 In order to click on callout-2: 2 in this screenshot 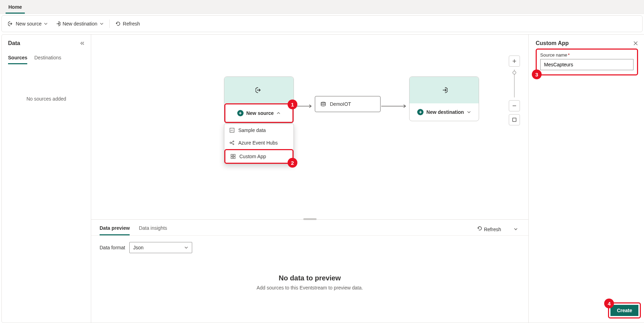, I will do `click(292, 163)`.